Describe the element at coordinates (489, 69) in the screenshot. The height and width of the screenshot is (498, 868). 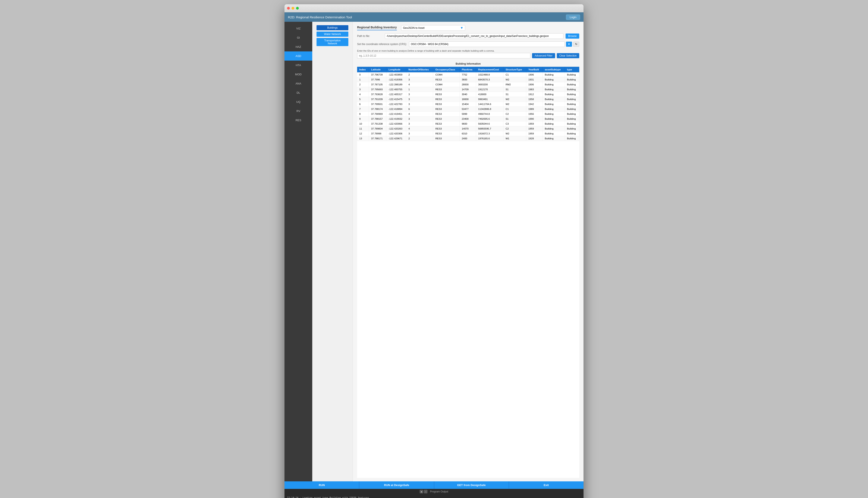
I see `col-replacementcost: ReplacementCost` at that location.